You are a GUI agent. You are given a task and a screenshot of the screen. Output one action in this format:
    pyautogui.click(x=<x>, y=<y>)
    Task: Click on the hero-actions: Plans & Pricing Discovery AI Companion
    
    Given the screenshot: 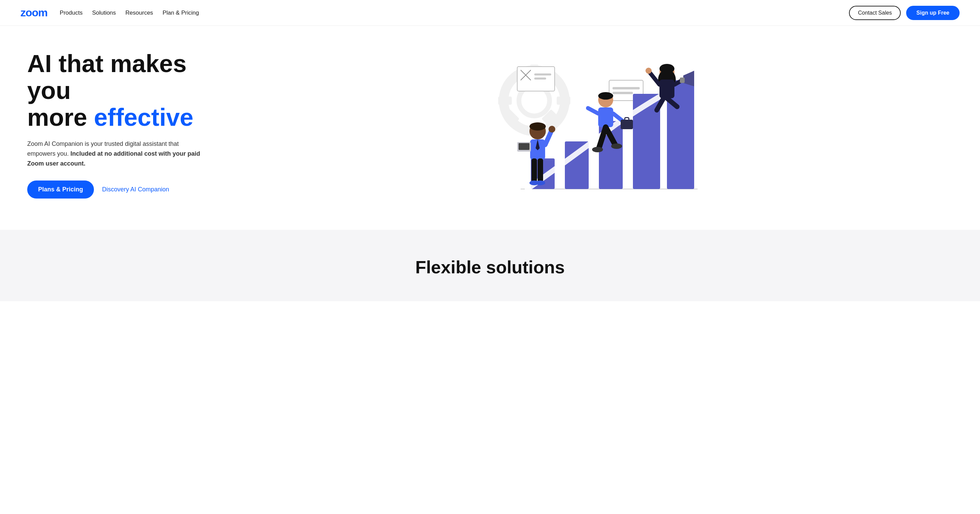 What is the action you would take?
    pyautogui.click(x=126, y=189)
    